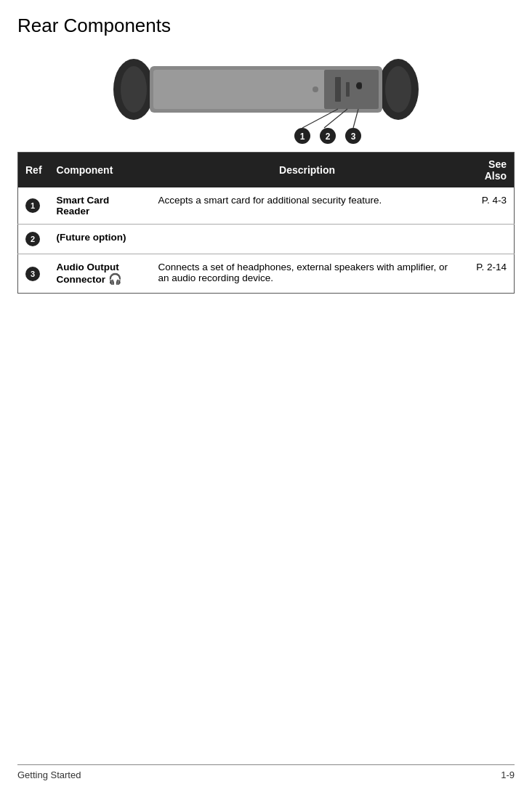  What do you see at coordinates (266, 26) in the screenshot?
I see `page-title: Rear Components` at bounding box center [266, 26].